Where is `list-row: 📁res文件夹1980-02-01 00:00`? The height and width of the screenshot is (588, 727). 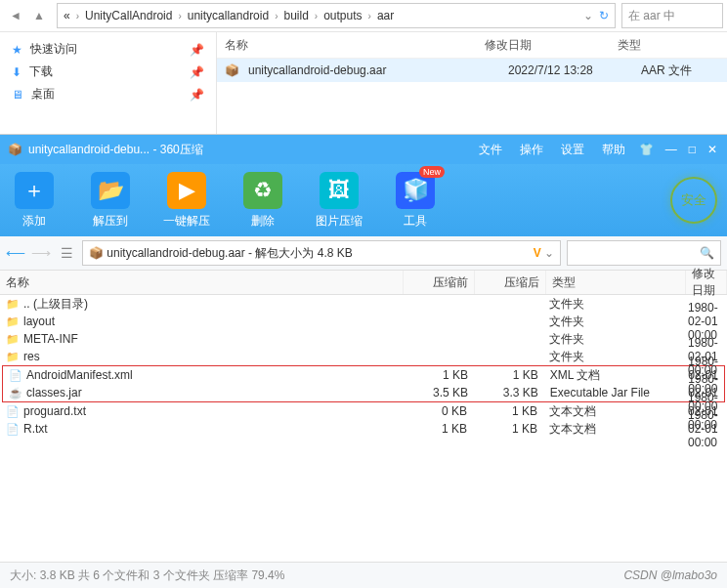 list-row: 📁res文件夹1980-02-01 00:00 is located at coordinates (364, 357).